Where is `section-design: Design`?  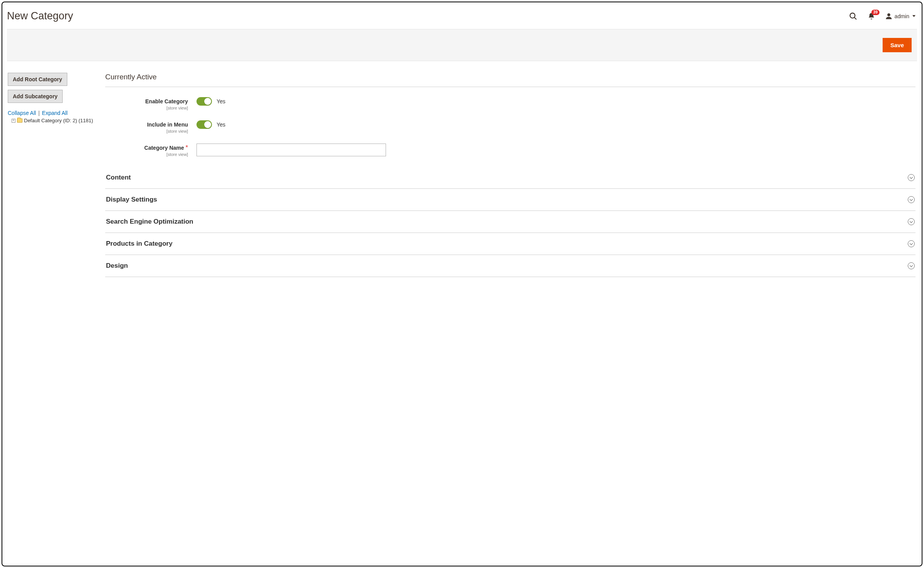 section-design: Design is located at coordinates (511, 266).